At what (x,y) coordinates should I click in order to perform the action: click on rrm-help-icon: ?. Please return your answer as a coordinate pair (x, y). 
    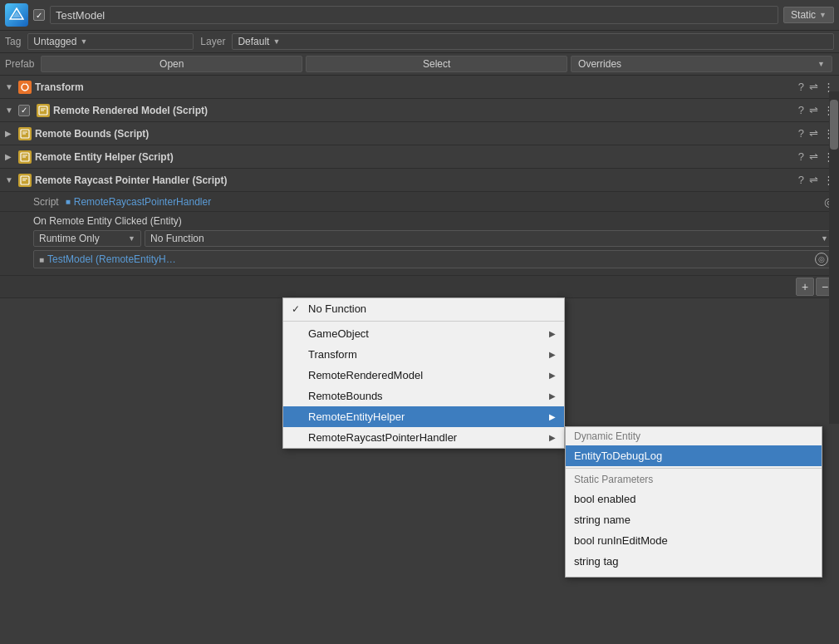
    Looking at the image, I should click on (801, 110).